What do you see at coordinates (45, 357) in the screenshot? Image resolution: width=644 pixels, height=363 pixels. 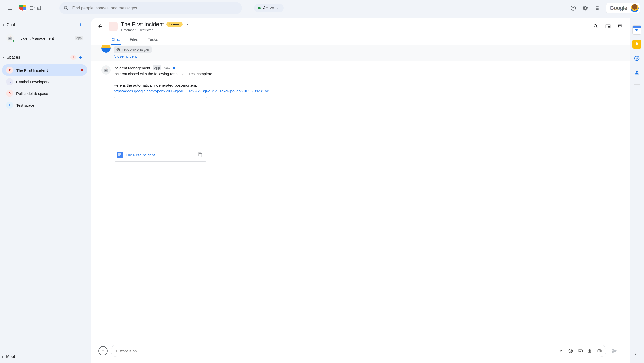 I see `meet-section-header: ▶ Meet` at bounding box center [45, 357].